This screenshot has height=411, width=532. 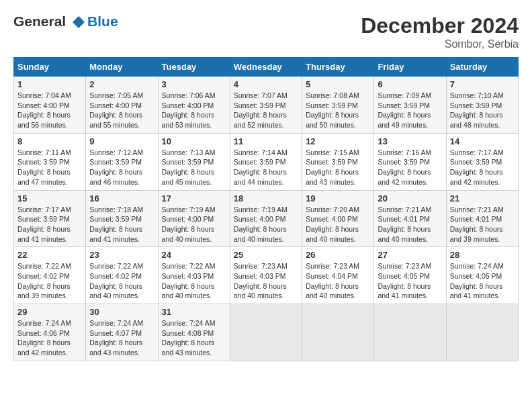 What do you see at coordinates (410, 110) in the screenshot?
I see `day-info: Sunrise: 7:09 AMSunset: 3:59 PMDaylight:…` at bounding box center [410, 110].